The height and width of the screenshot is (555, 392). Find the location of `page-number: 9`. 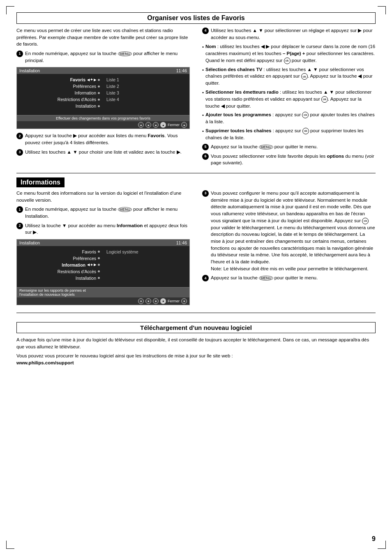

page-number: 9 is located at coordinates (374, 539).